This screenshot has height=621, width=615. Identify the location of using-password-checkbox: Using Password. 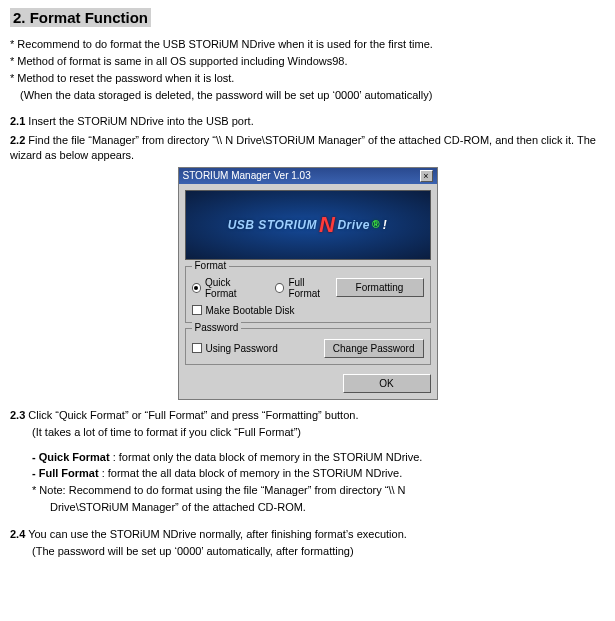
(235, 348).